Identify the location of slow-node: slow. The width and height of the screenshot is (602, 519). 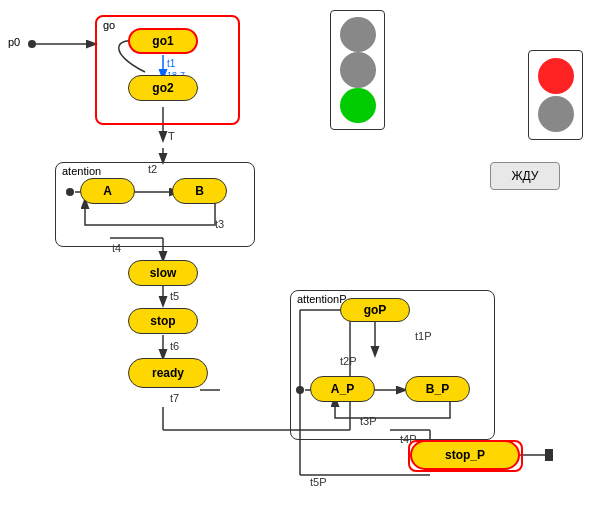
(163, 273).